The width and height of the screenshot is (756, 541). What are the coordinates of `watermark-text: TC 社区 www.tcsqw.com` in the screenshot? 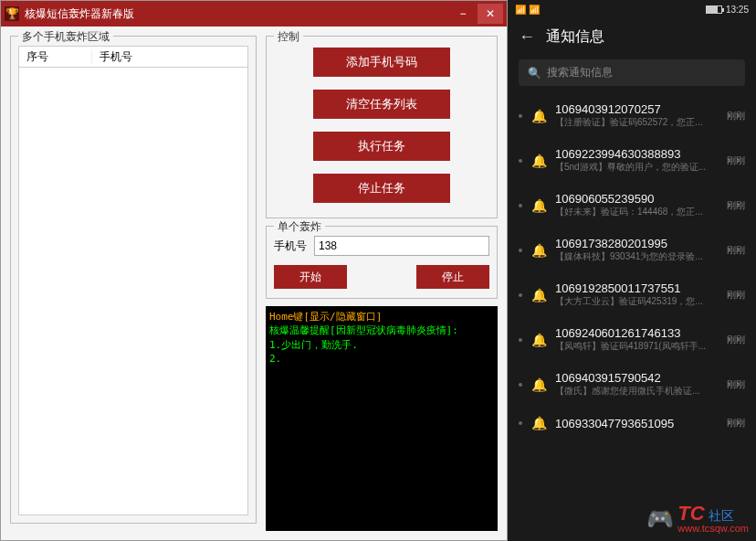 It's located at (713, 519).